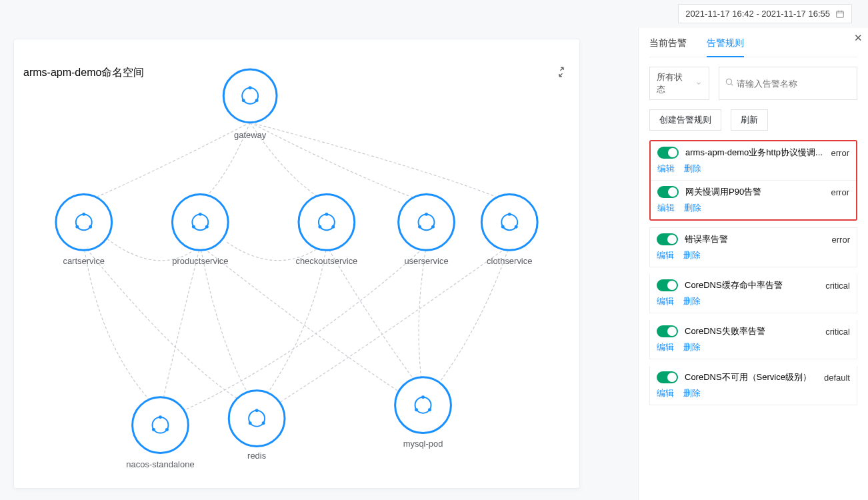 The height and width of the screenshot is (500, 868). What do you see at coordinates (757, 13) in the screenshot?
I see `date-range-text: 2021-11-17 16:42 - 2021-11-17 16:55` at bounding box center [757, 13].